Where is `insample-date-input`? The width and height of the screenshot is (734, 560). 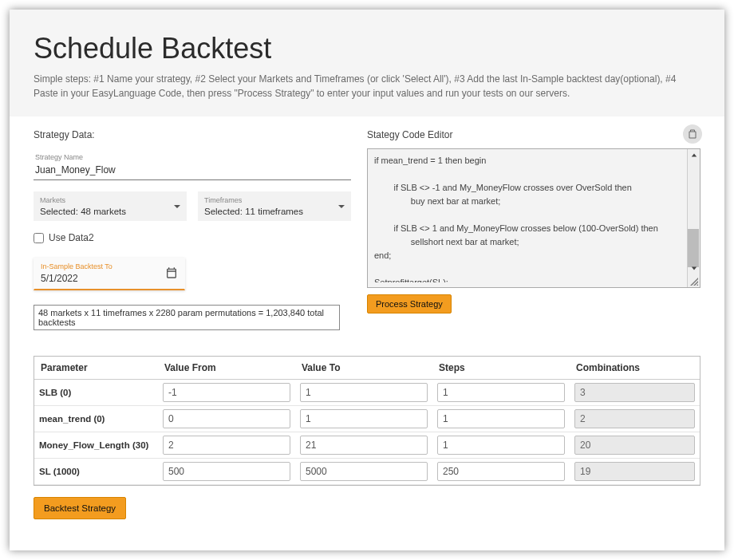 insample-date-input is located at coordinates (89, 278).